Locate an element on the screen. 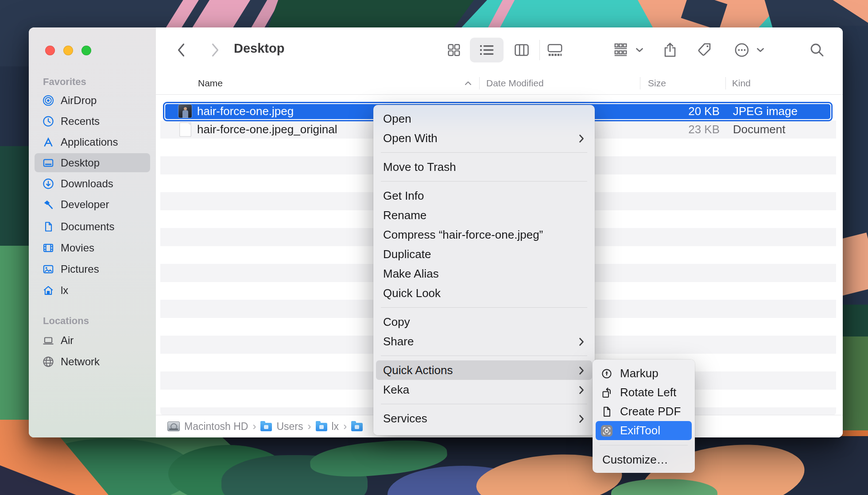 Image resolution: width=868 pixels, height=495 pixels. menu-item-label: Compress “hair-force-one.jpeg” is located at coordinates (463, 235).